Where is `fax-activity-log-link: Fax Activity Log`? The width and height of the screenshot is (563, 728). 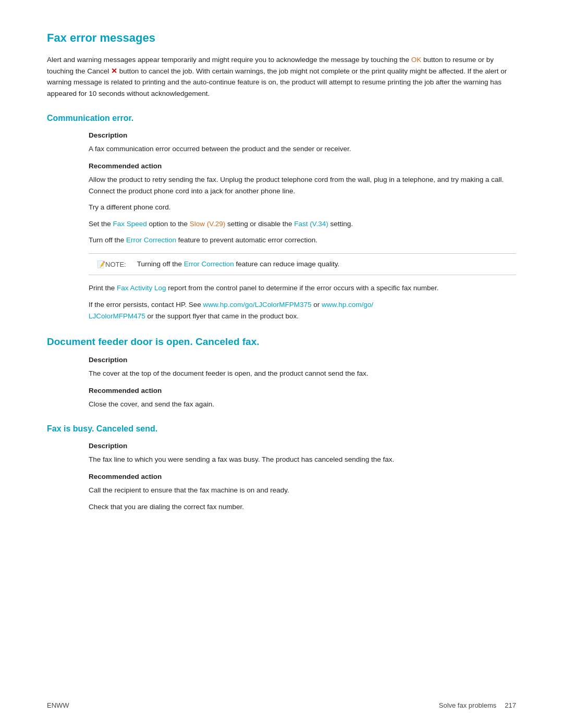 fax-activity-log-link: Fax Activity Log is located at coordinates (142, 288).